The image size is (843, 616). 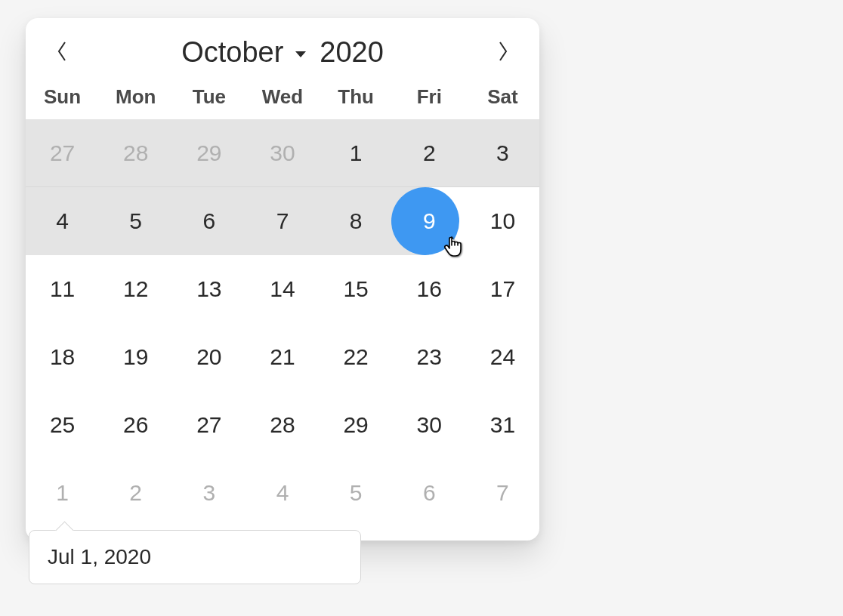 I want to click on day-cell: 15, so click(x=357, y=289).